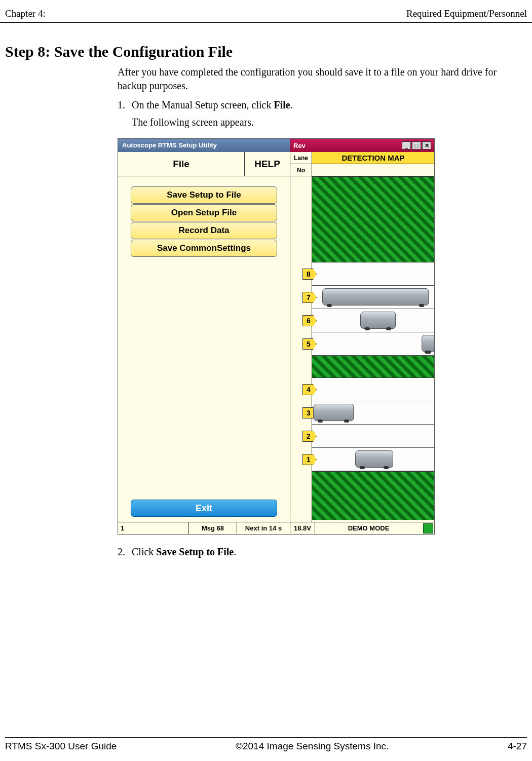 This screenshot has height=761, width=532. Describe the element at coordinates (373, 321) in the screenshot. I see `lane-row: 6` at that location.